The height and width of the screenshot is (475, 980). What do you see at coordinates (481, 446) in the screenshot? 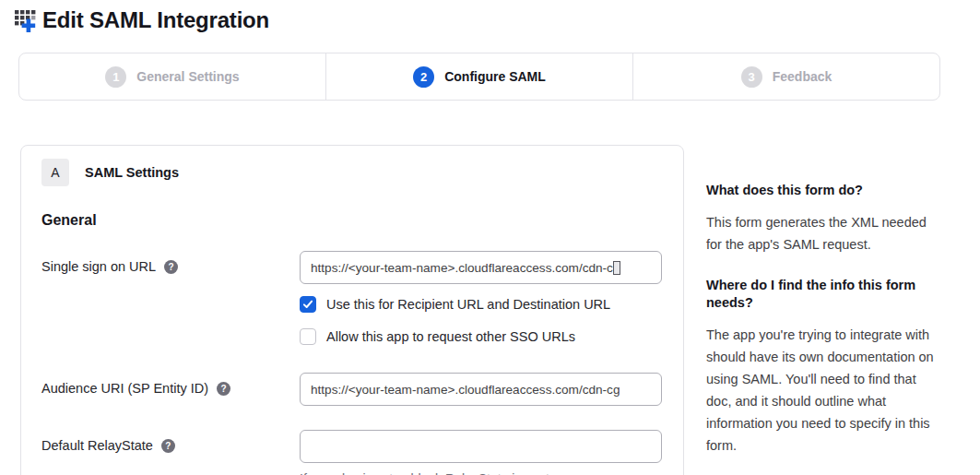
I see `default-relaystate-input` at bounding box center [481, 446].